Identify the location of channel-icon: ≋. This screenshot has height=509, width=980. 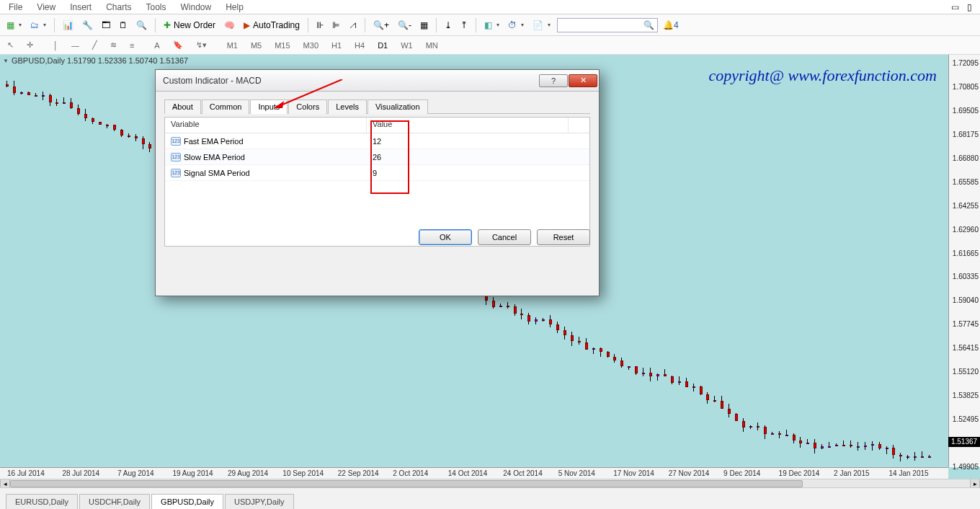
(114, 45).